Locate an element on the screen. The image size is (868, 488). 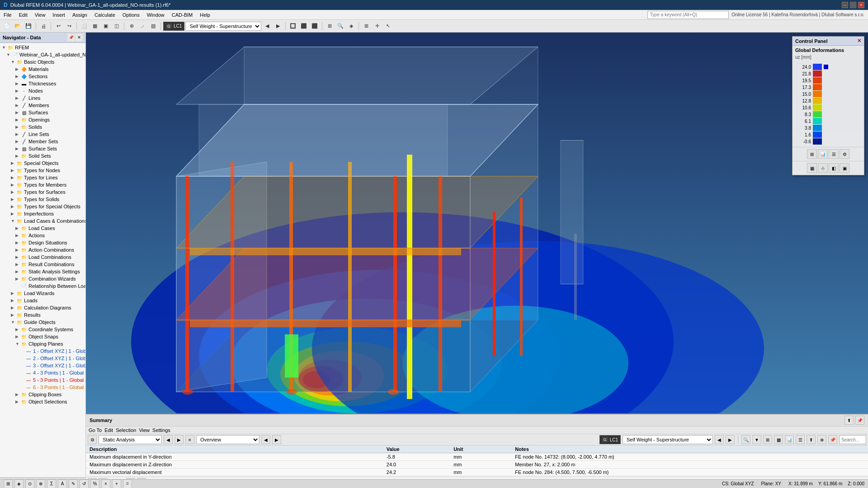
menu-edit: Edit is located at coordinates (24, 15).